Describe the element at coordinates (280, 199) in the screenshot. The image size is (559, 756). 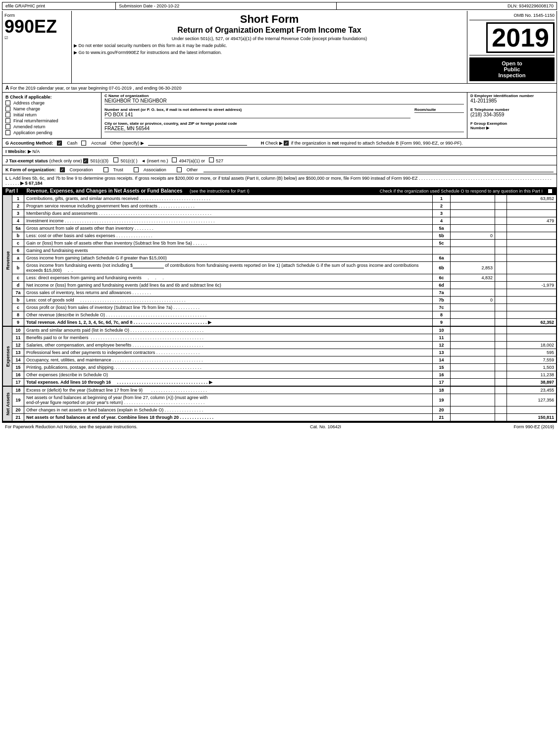
I see `table-row: Revenue 1 Contributions, gifts, grants, …` at that location.